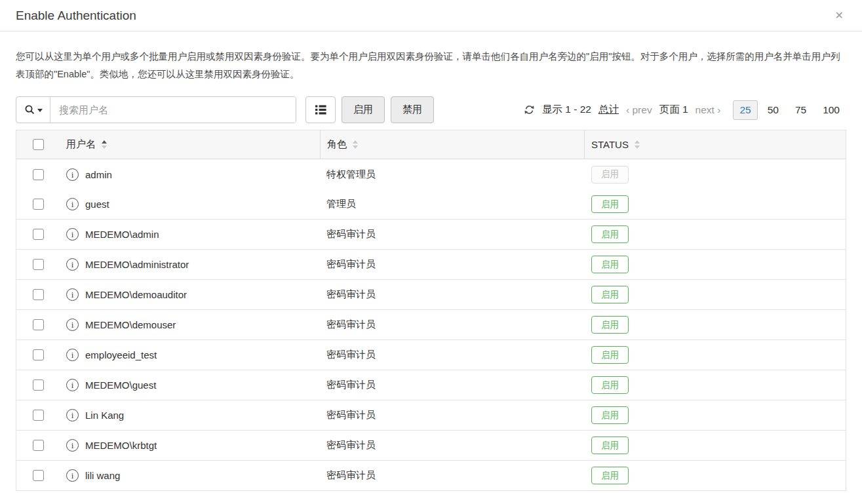 The width and height of the screenshot is (862, 504). Describe the element at coordinates (708, 110) in the screenshot. I see `next-button: next ›` at that location.